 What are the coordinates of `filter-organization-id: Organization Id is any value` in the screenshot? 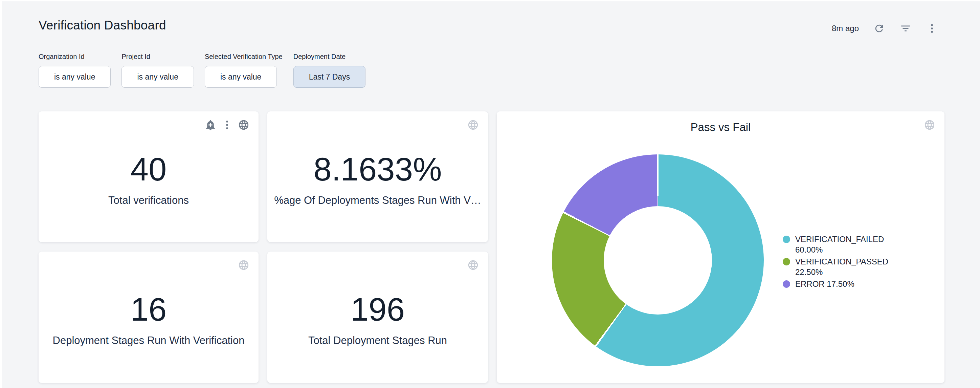 It's located at (75, 70).